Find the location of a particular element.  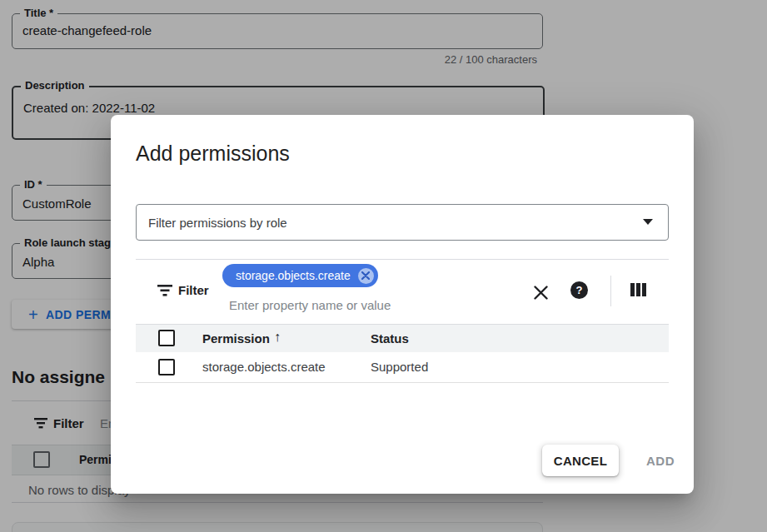

dropdown-value: Filter permissions by role is located at coordinates (218, 223).